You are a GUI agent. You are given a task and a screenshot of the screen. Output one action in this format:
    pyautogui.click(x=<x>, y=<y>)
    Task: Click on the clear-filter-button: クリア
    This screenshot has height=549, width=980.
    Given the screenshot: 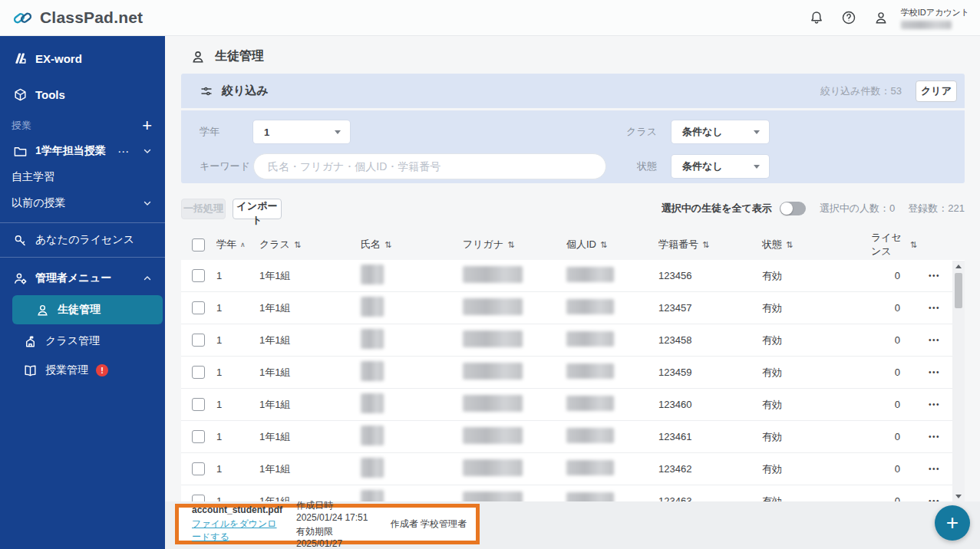 What is the action you would take?
    pyautogui.click(x=936, y=91)
    